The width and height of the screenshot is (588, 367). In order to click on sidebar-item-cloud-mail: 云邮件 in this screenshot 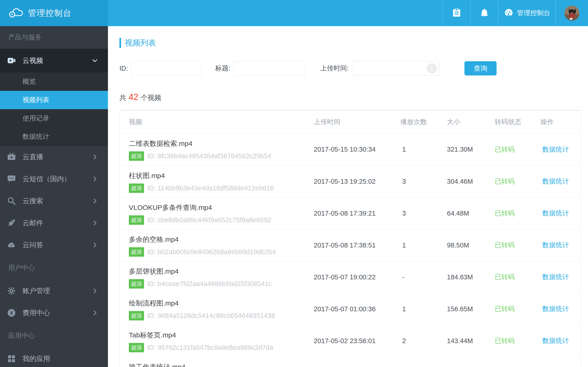, I will do `click(54, 223)`.